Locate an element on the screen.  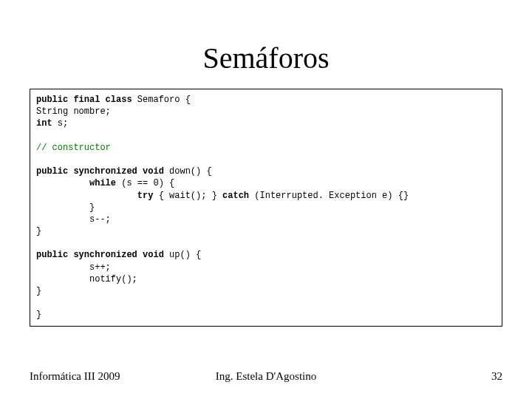
code-kw: int is located at coordinates (44, 123).